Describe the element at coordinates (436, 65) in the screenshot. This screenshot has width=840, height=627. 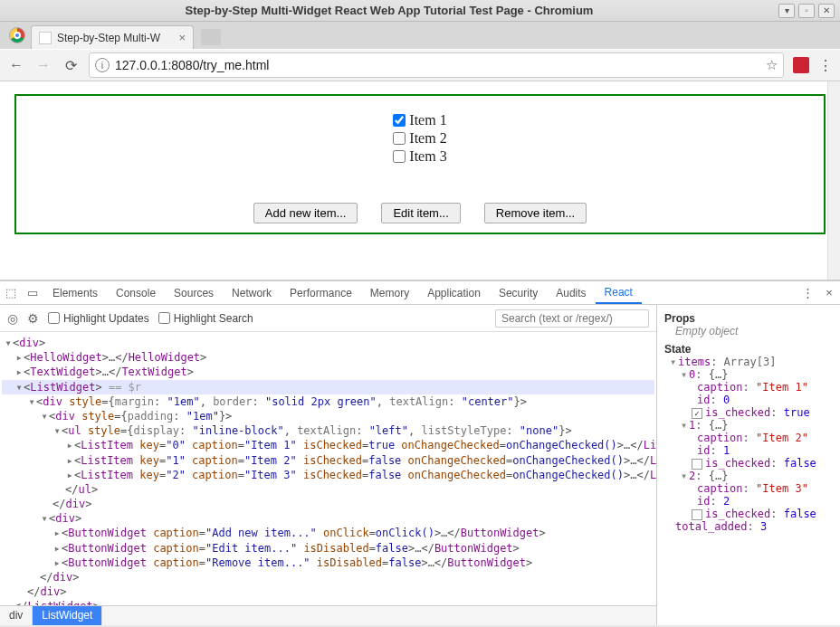
I see `address-bar: i 127.0.0.1:8080/try_me.html ☆` at that location.